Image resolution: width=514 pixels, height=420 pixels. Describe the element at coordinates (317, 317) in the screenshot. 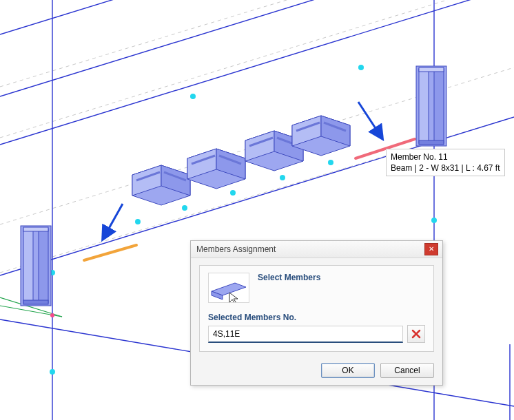

I see `selected-members-header: Selected Members No.` at that location.